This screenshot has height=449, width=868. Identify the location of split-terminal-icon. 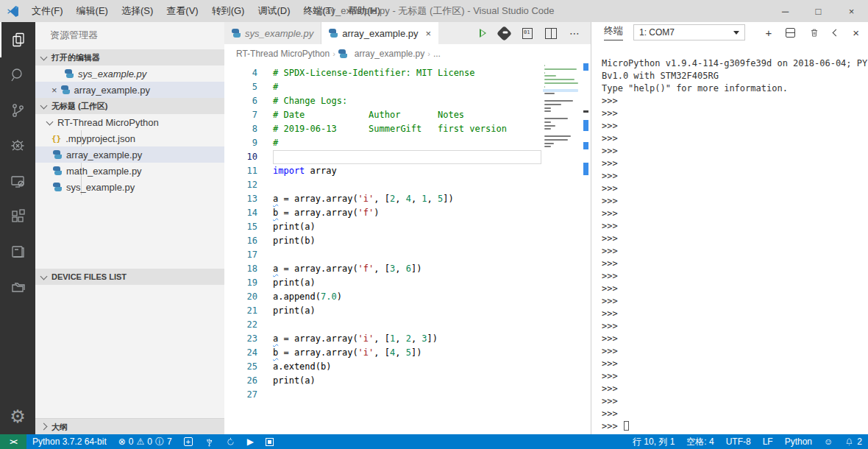
(790, 32).